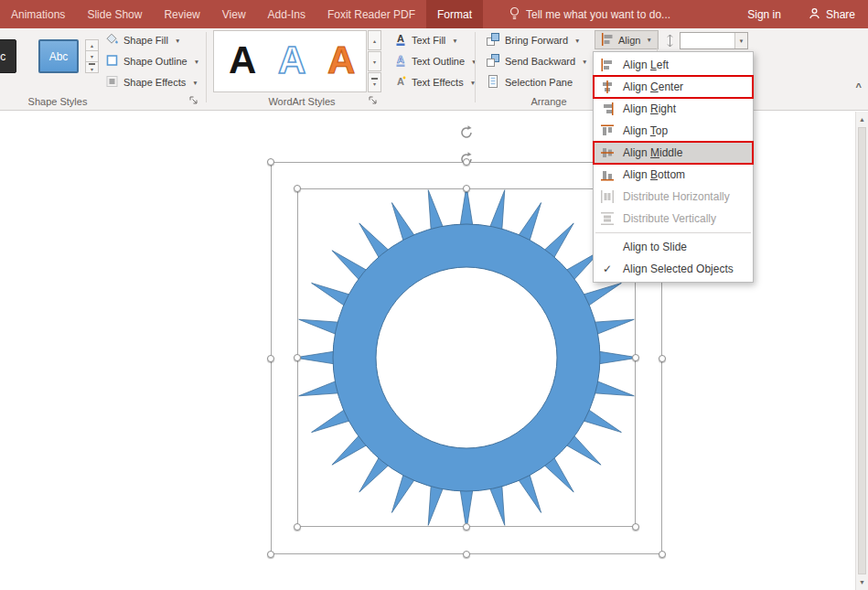  What do you see at coordinates (673, 232) in the screenshot?
I see `menu-separator` at bounding box center [673, 232].